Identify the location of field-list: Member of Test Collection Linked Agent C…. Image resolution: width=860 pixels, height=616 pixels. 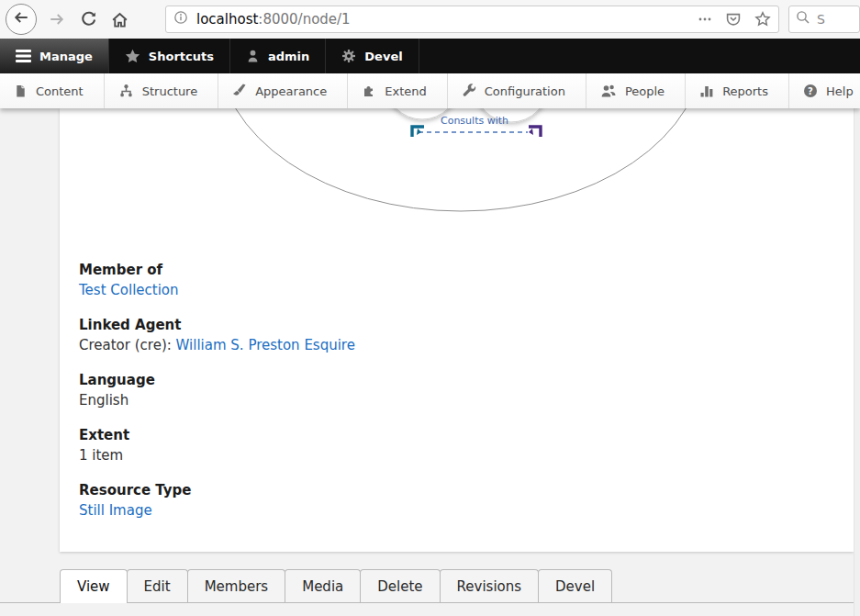
(217, 398).